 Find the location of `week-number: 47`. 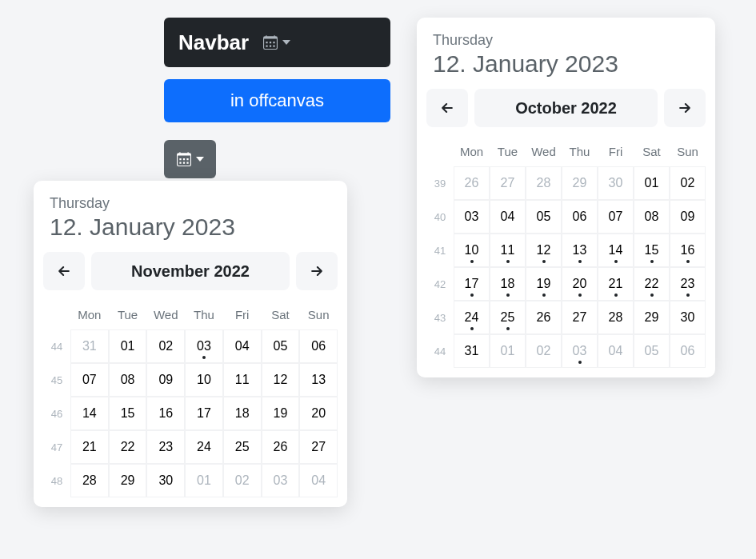

week-number: 47 is located at coordinates (57, 447).